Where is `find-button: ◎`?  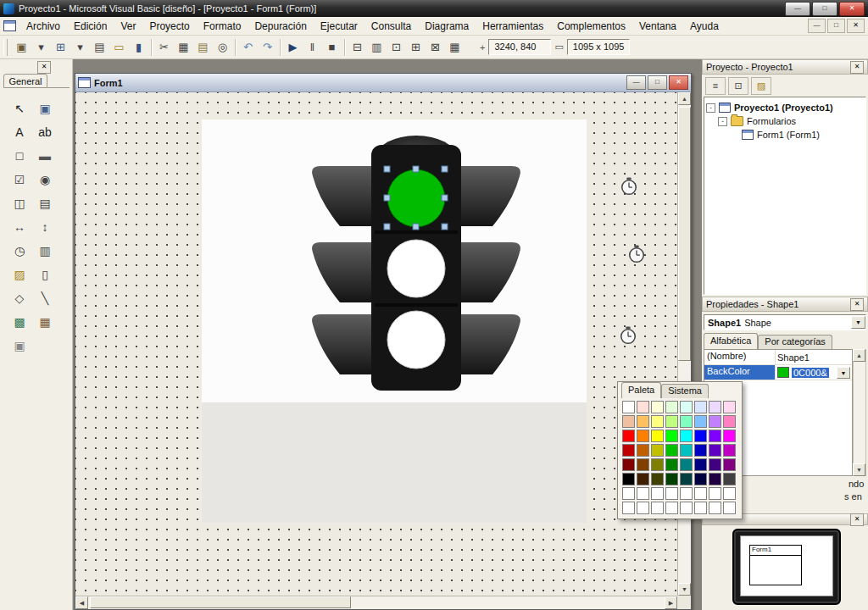
find-button: ◎ is located at coordinates (222, 47).